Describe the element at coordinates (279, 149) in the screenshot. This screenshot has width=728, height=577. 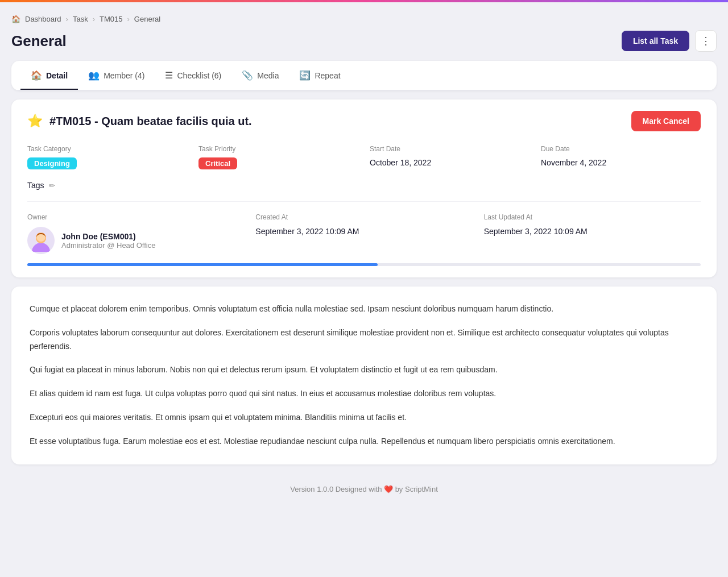
I see `task-priority-label: Task Priority` at that location.